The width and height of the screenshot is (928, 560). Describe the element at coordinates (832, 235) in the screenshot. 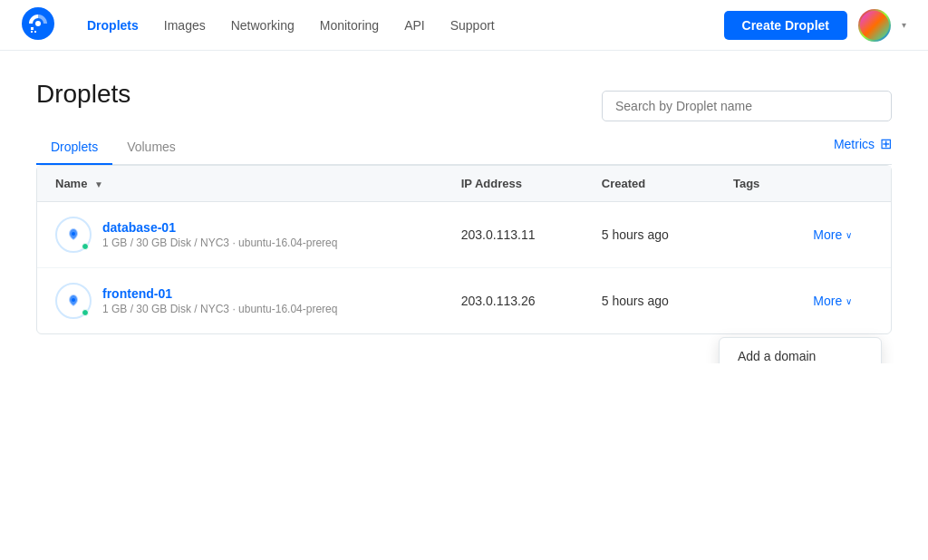

I see `more-button-row1: More ∨` at that location.